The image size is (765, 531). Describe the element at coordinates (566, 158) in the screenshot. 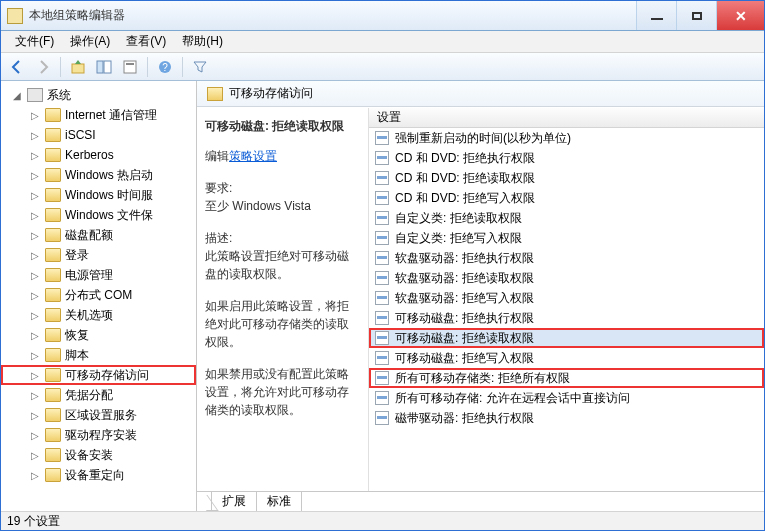

I see `setting-item: CD 和 DVD: 拒绝执行权限` at that location.